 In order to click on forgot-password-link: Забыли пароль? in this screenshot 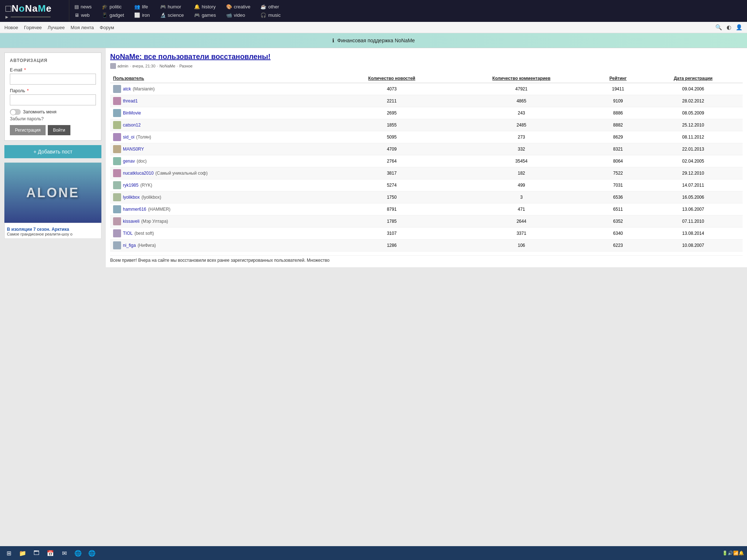, I will do `click(53, 119)`.